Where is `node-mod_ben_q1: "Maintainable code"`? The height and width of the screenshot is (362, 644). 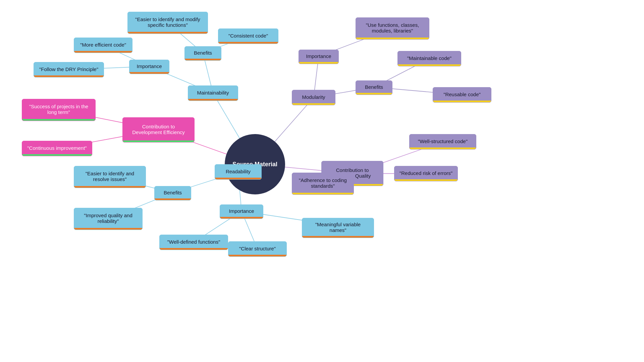
node-mod_ben_q1: "Maintainable code" is located at coordinates (429, 59).